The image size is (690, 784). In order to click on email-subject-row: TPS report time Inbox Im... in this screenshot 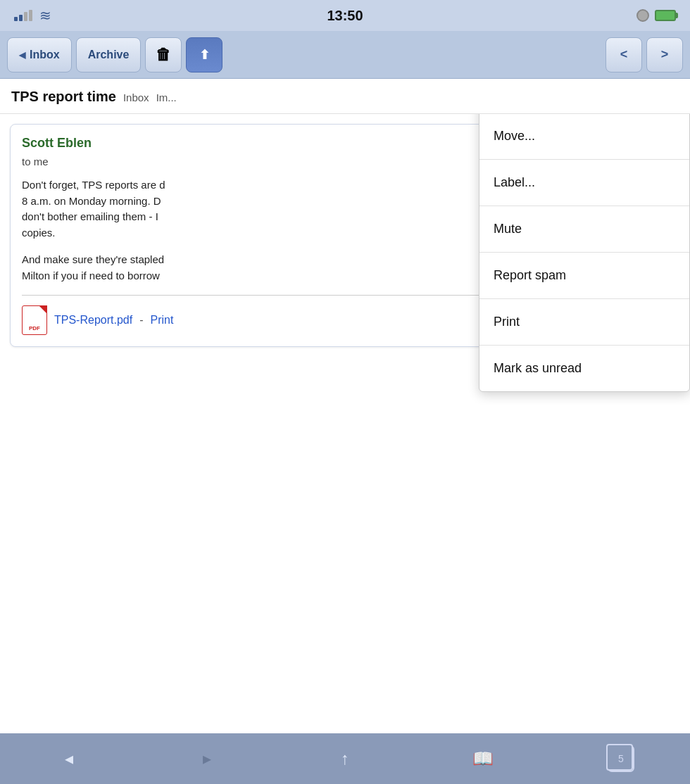, I will do `click(345, 97)`.